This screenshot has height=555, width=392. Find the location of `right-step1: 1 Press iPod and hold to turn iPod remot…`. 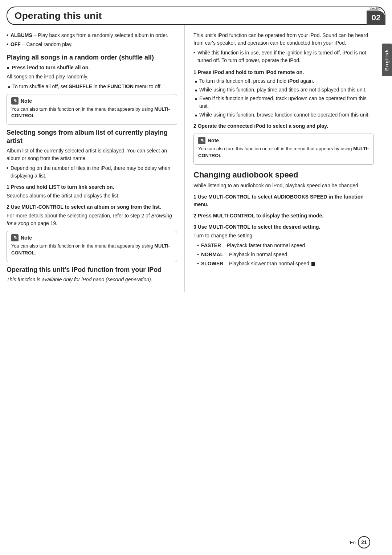

right-step1: 1 Press iPod and hold to turn iPod remot… is located at coordinates (284, 73).